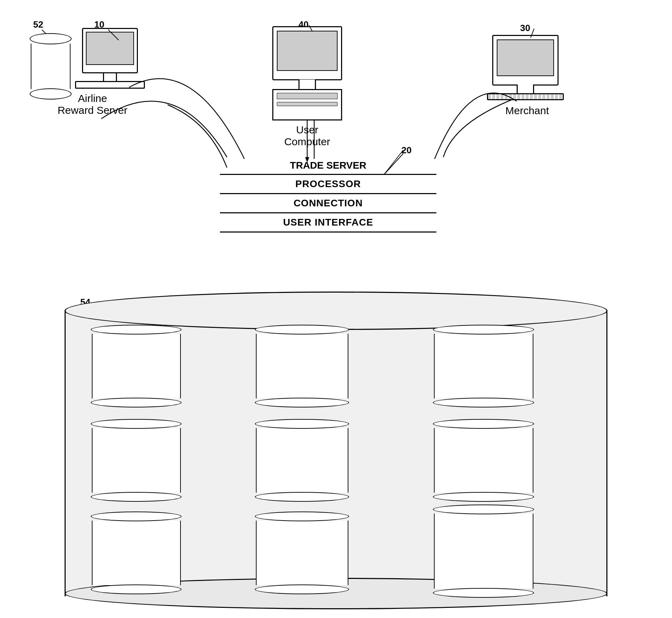  Describe the element at coordinates (302, 366) in the screenshot. I see `cylinder-merchant-connection-profiles: MERCHANTCONNECTIONPROFILES` at that location.